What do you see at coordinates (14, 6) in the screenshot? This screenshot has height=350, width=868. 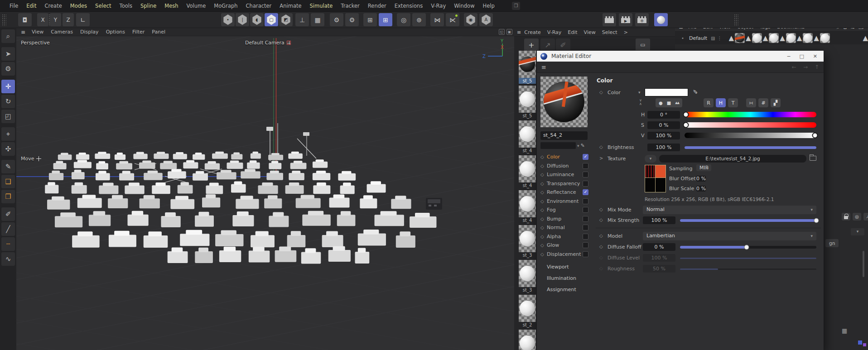 I see `menubar-item: File` at bounding box center [14, 6].